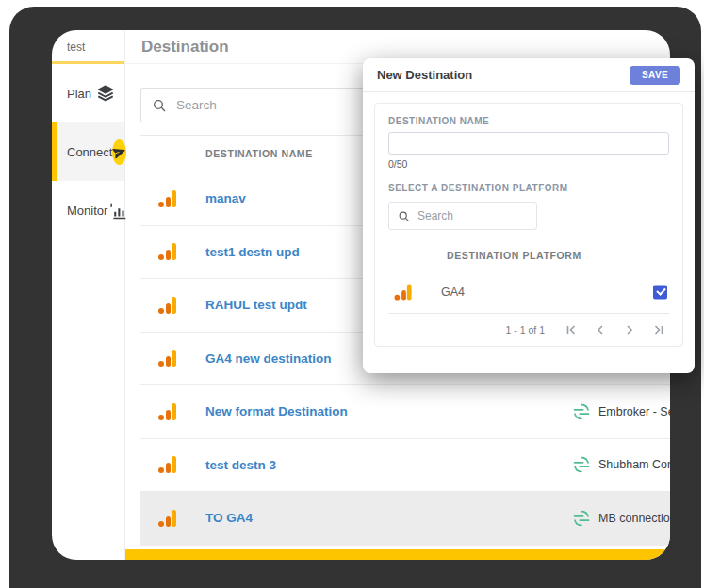 The width and height of the screenshot is (704, 588). Describe the element at coordinates (106, 93) in the screenshot. I see `layers-icon` at that location.